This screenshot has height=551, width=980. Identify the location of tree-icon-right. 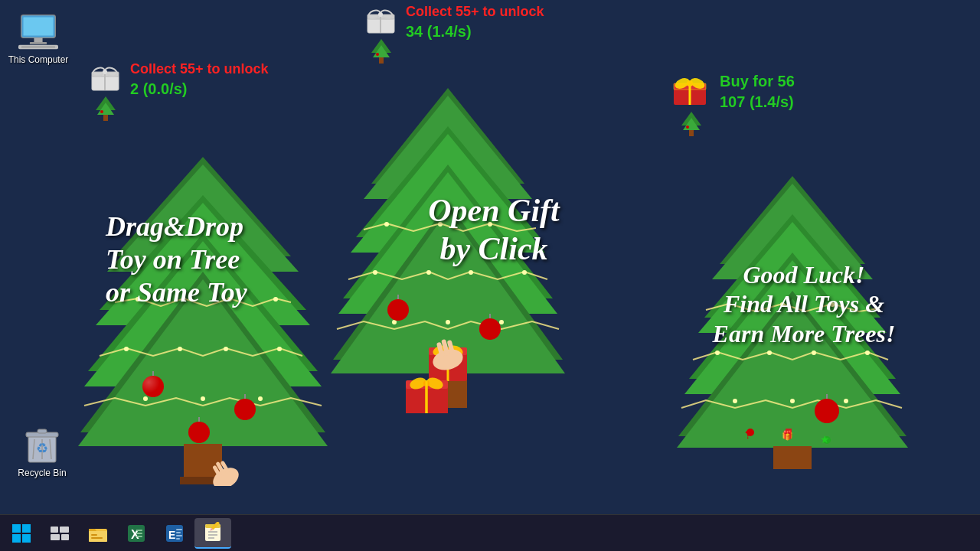
(691, 124).